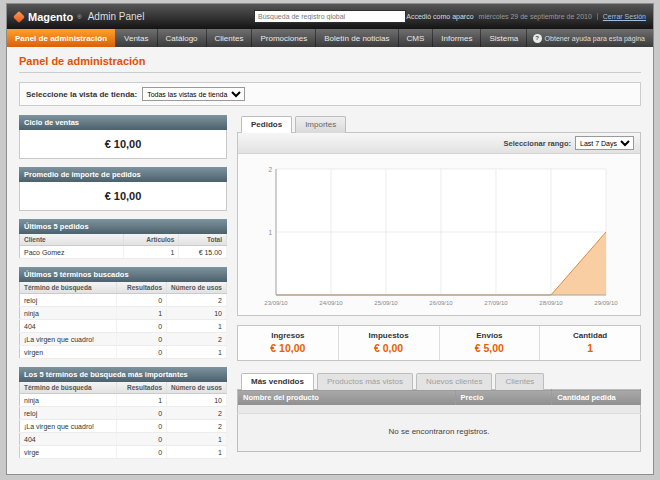 The image size is (660, 480). Describe the element at coordinates (596, 398) in the screenshot. I see `column-header: Cantidad pedida` at that location.